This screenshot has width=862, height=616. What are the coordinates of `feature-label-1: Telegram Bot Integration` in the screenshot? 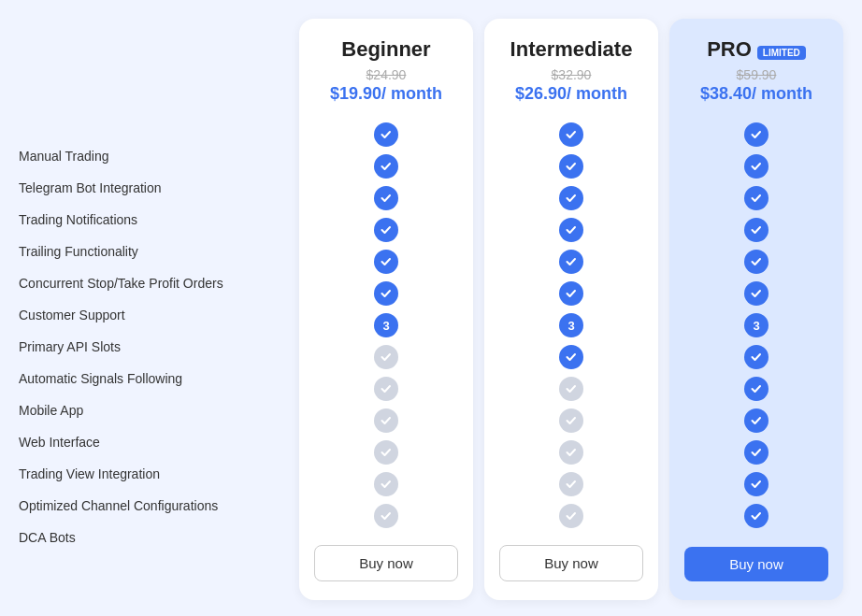 It's located at (154, 188).